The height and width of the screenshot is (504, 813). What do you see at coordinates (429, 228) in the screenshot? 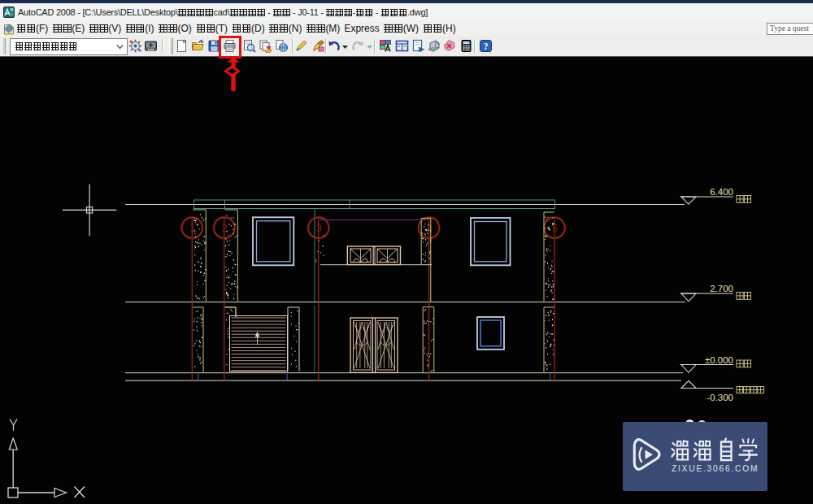
I see `svg-text: 4` at bounding box center [429, 228].